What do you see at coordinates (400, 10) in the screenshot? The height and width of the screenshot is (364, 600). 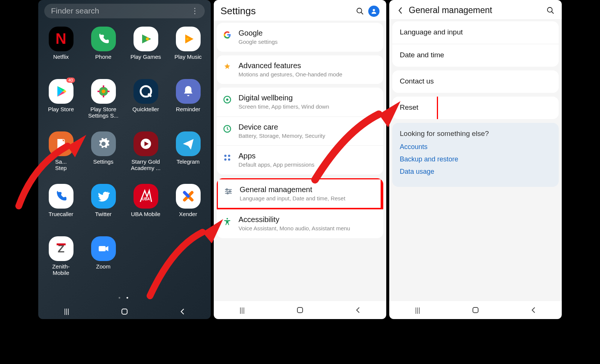 I see `back-chevron-icon` at bounding box center [400, 10].